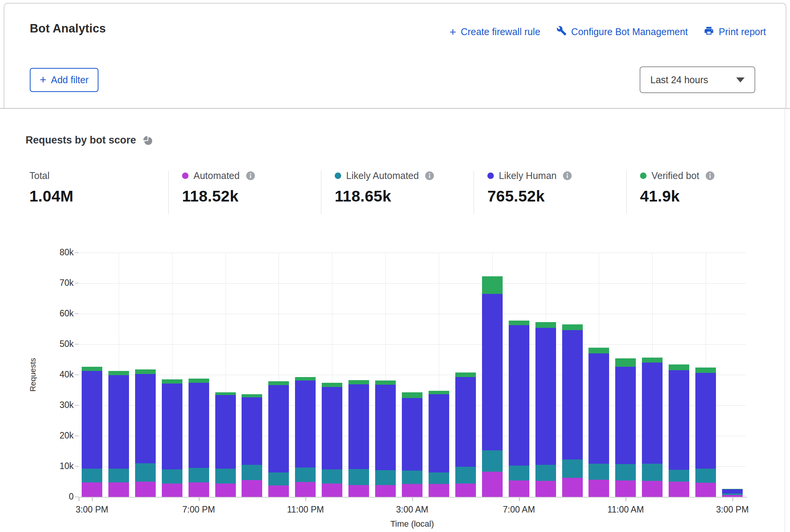  What do you see at coordinates (172, 438) in the screenshot?
I see `bar-600pm` at bounding box center [172, 438].